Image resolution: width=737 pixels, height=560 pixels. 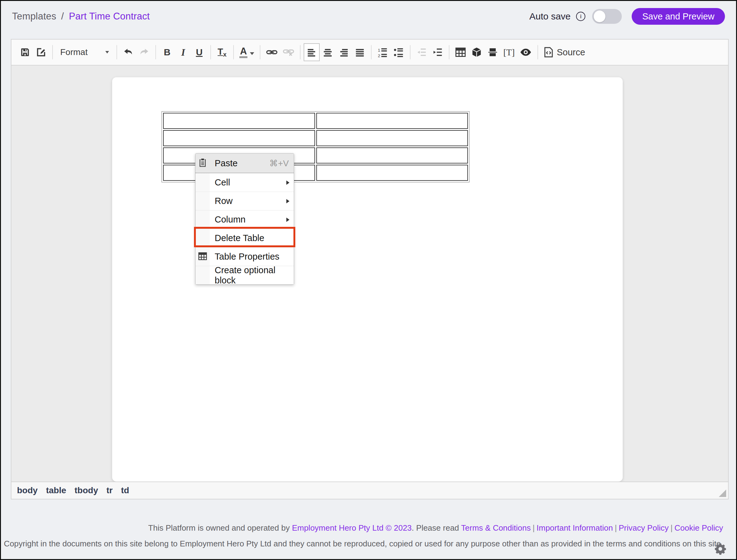 I want to click on page-break-icon, so click(x=492, y=52).